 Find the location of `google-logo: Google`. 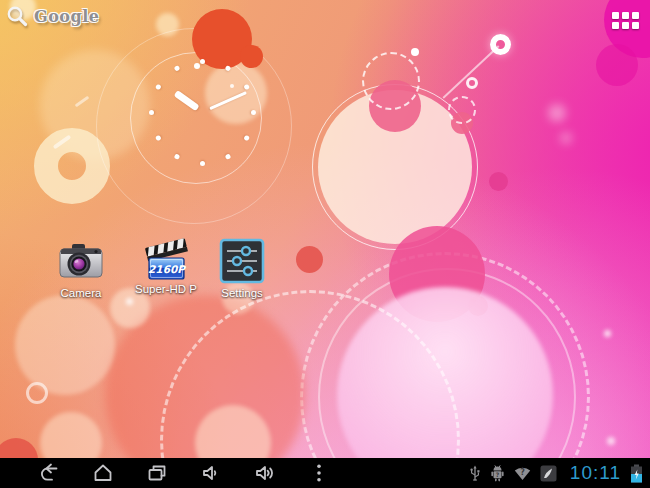

google-logo: Google is located at coordinates (66, 16).